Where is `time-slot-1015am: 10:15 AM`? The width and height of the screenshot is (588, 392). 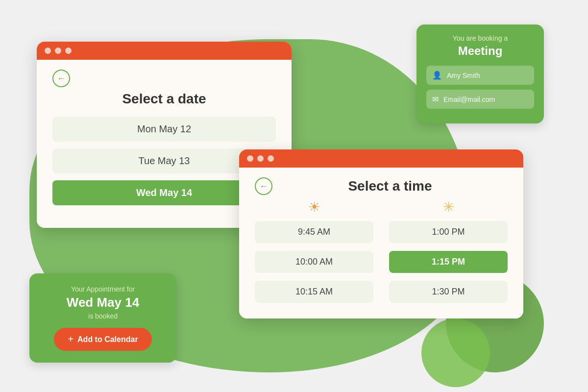 time-slot-1015am: 10:15 AM is located at coordinates (314, 292).